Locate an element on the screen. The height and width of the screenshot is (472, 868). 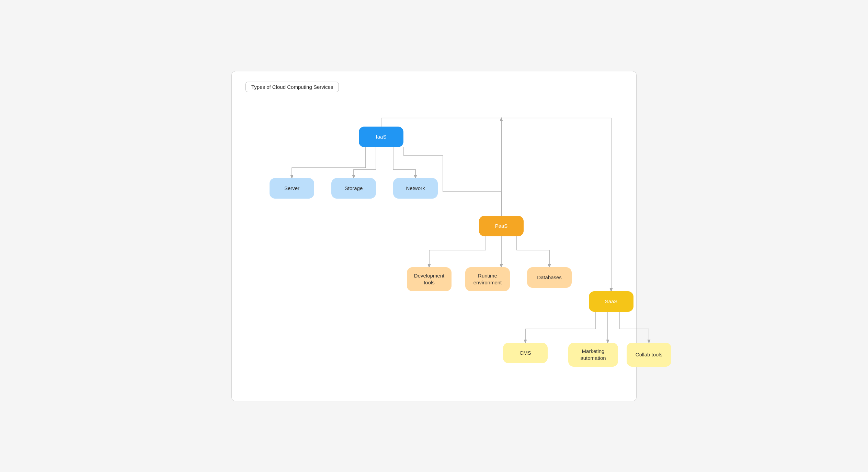
node-saas: SaaS is located at coordinates (611, 302).